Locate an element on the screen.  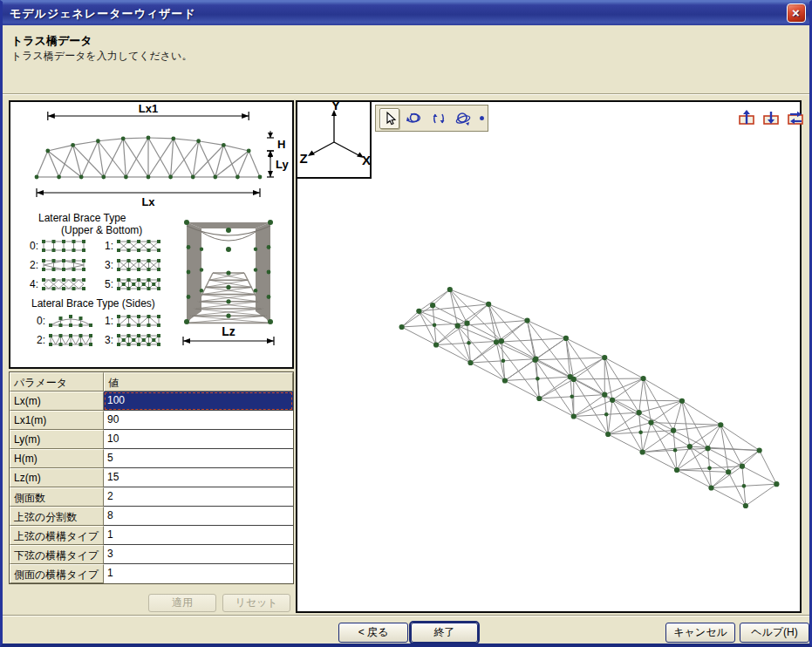
svg-text: Ly is located at coordinates (283, 164).